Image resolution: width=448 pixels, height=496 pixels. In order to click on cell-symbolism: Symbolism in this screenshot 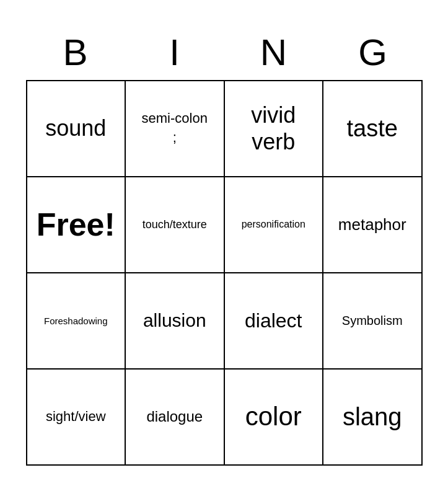, I will do `click(372, 321)`.